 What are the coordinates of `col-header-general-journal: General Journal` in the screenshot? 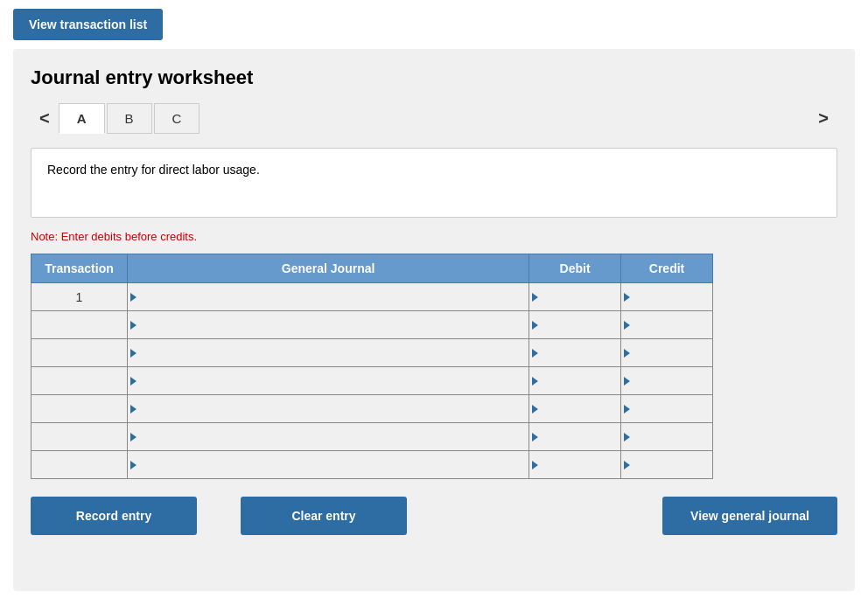 It's located at (327, 269).